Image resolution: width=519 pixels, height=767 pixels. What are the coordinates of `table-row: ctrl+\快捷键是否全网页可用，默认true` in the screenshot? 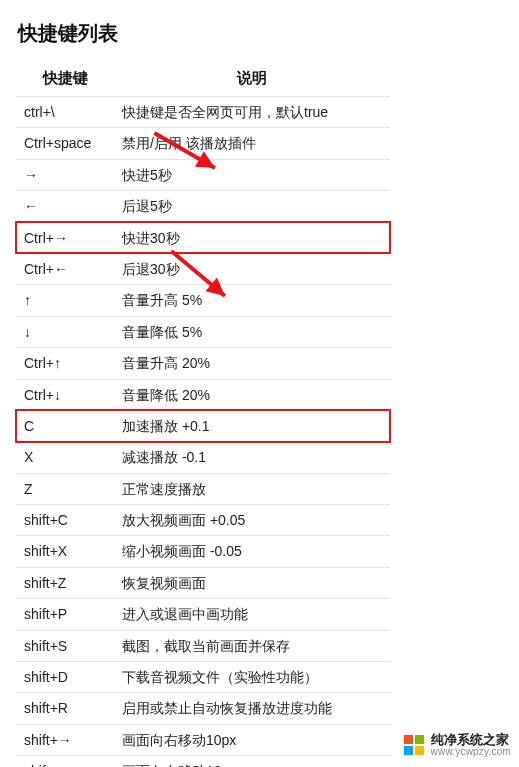 It's located at (203, 112).